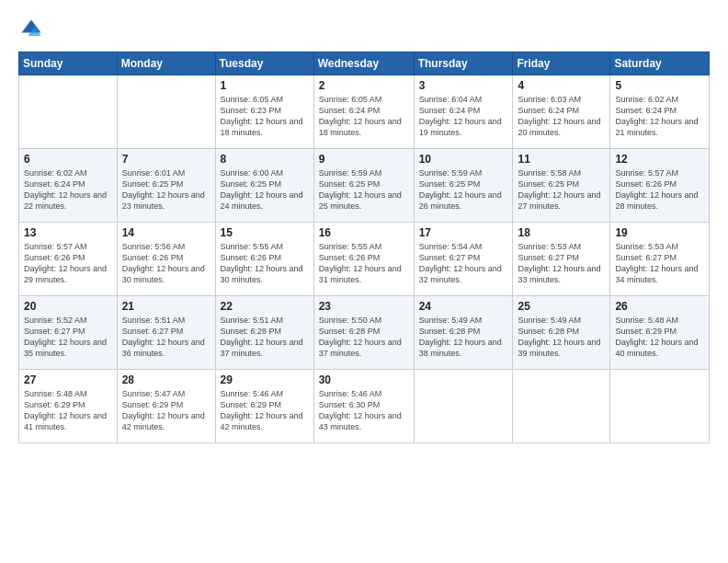 This screenshot has width=728, height=563. What do you see at coordinates (68, 64) in the screenshot?
I see `weekday-header-sunday: Sunday` at bounding box center [68, 64].